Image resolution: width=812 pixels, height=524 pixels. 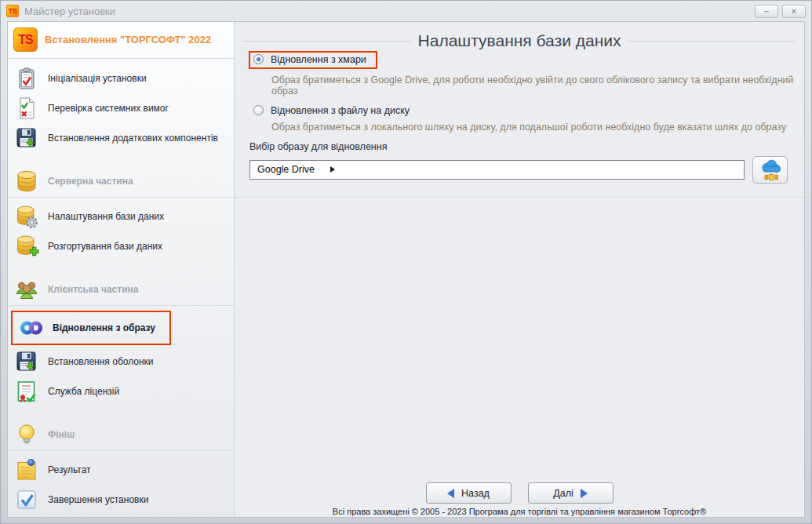 What do you see at coordinates (121, 435) in the screenshot?
I see `sidebar-section-finish: Фініш` at bounding box center [121, 435].